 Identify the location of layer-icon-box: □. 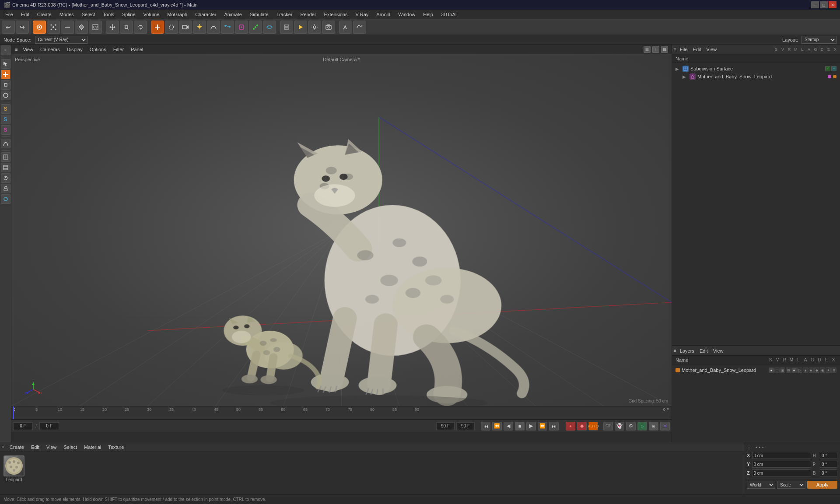
(777, 370).